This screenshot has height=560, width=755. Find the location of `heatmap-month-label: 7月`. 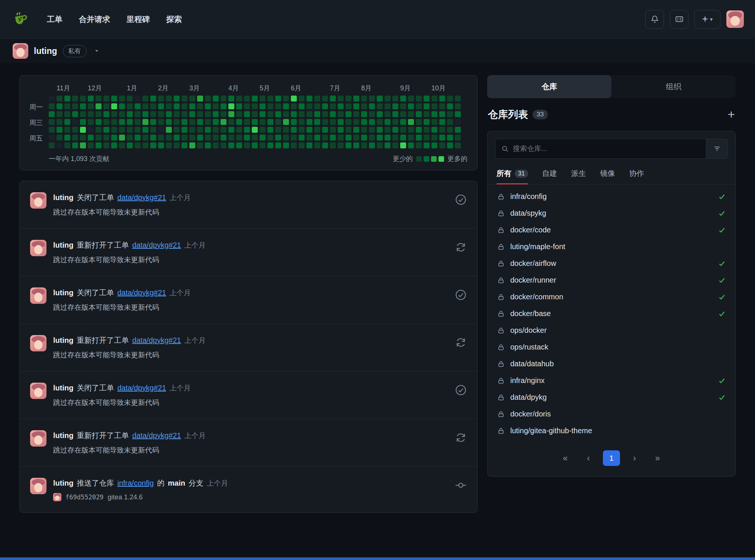

heatmap-month-label: 7月 is located at coordinates (335, 88).